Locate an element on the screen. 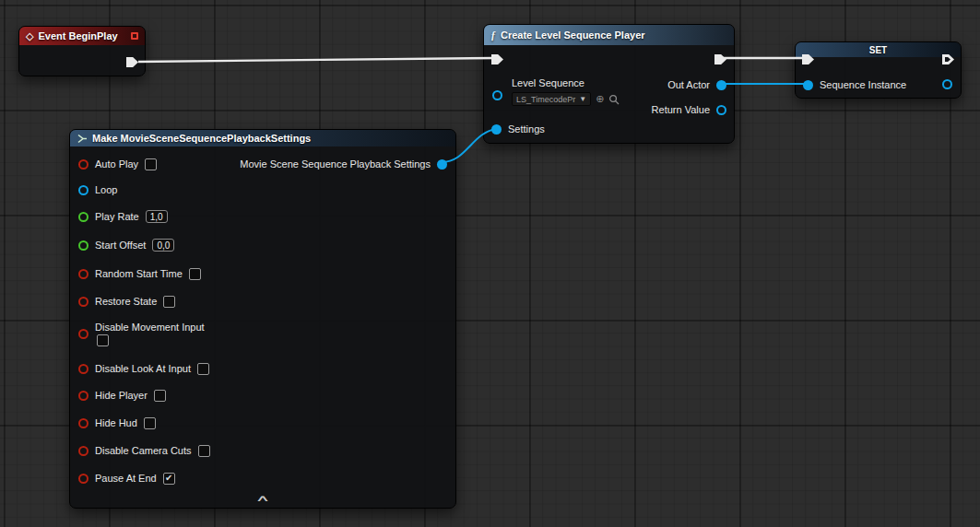  pin-label: Disable Movement Input is located at coordinates (149, 327).